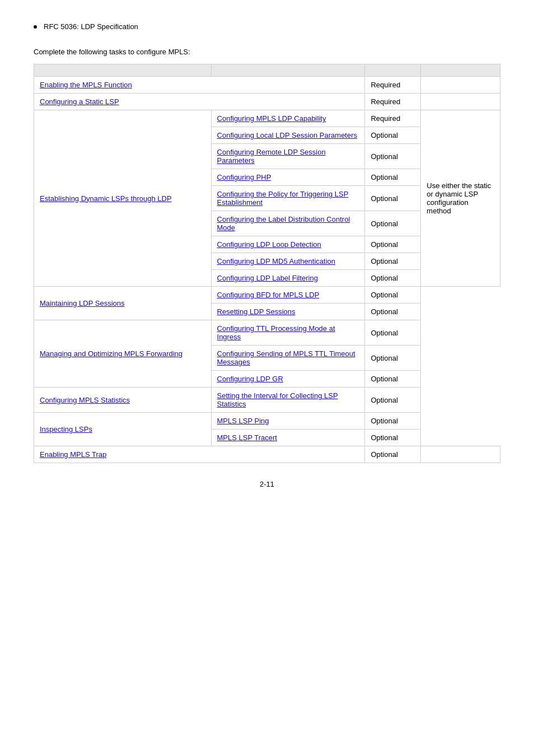 The width and height of the screenshot is (534, 756). I want to click on task-link: Establishing Dynamic LSPs through LDP, so click(106, 198).